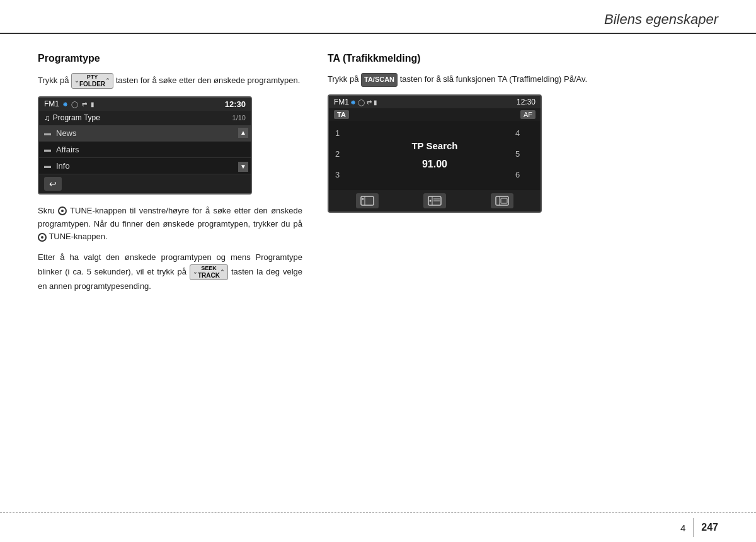  What do you see at coordinates (379, 80) in the screenshot?
I see `ta-scan-button: TA/SCAN` at bounding box center [379, 80].